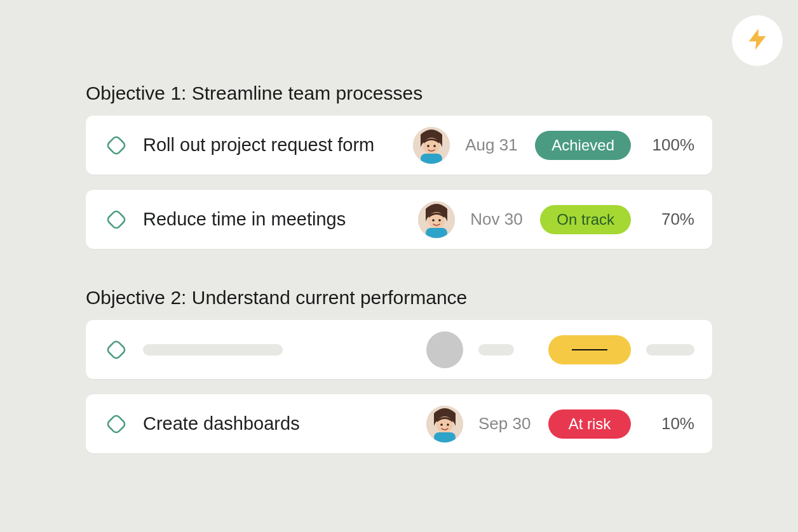 The height and width of the screenshot is (532, 798). I want to click on lightning-icon, so click(757, 41).